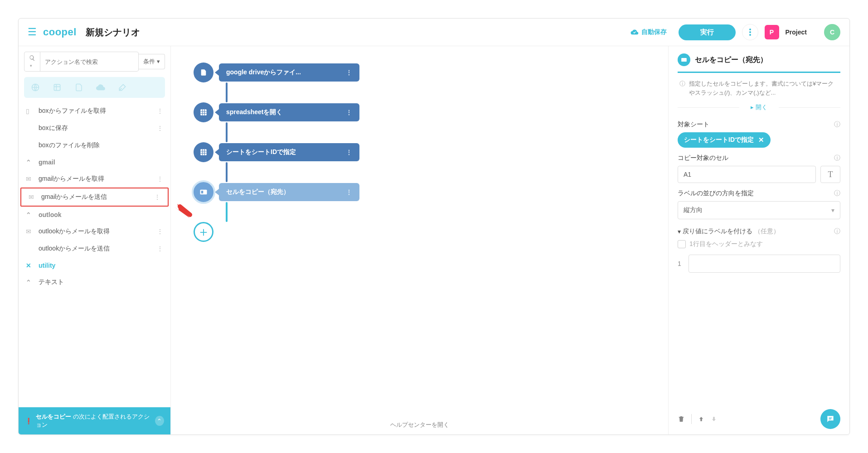 Image resolution: width=868 pixels, height=453 pixels. What do you see at coordinates (51, 282) in the screenshot?
I see `action-label: テキスト` at bounding box center [51, 282].